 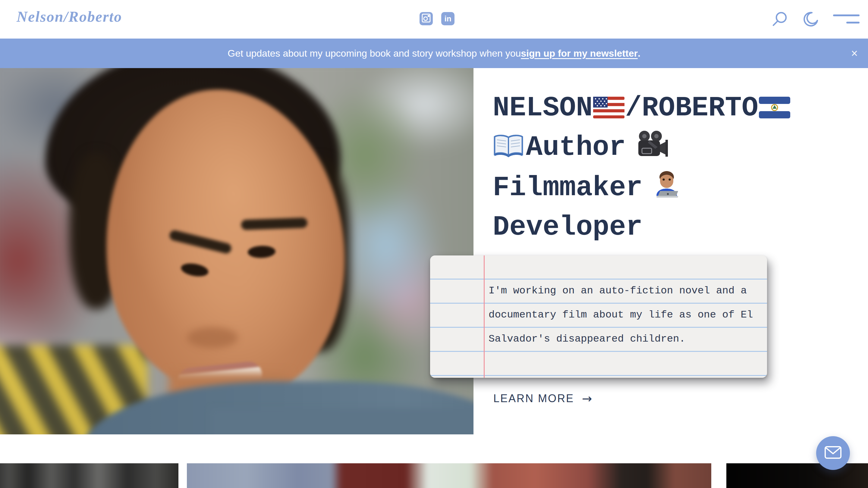 What do you see at coordinates (846, 20) in the screenshot?
I see `menu-button` at bounding box center [846, 20].